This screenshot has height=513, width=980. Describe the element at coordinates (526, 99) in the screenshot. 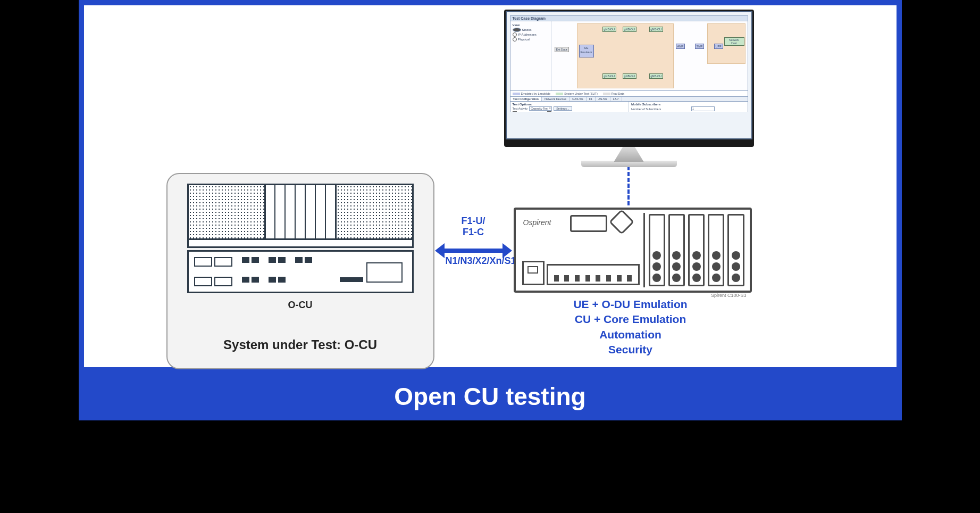

I see `tab-test-configuration: Test Configuration` at that location.